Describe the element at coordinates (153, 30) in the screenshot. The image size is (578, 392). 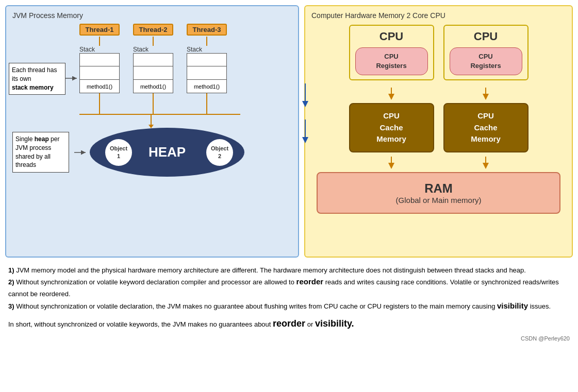
I see `thread-2-box: Thread-2` at that location.